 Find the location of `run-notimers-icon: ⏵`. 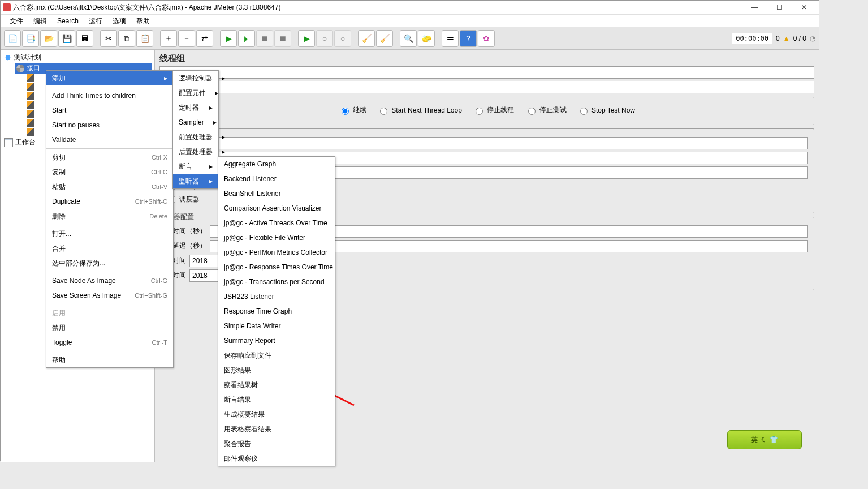

run-notimers-icon: ⏵ is located at coordinates (247, 38).